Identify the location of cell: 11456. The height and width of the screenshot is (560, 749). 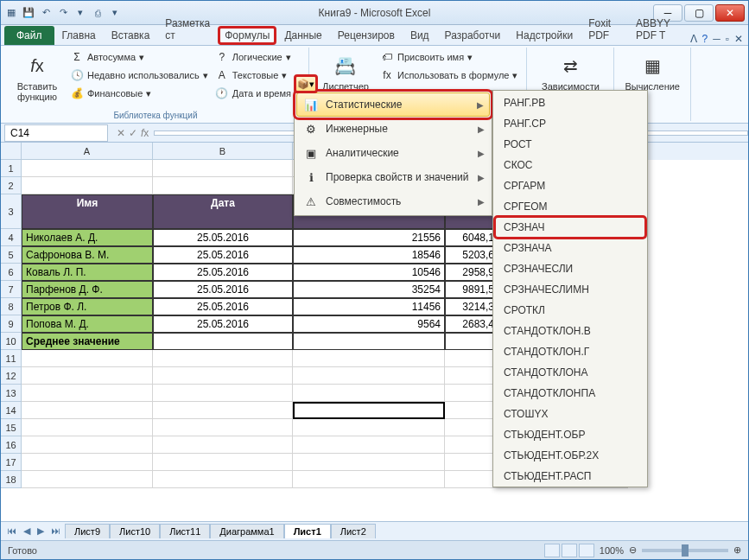
(369, 307).